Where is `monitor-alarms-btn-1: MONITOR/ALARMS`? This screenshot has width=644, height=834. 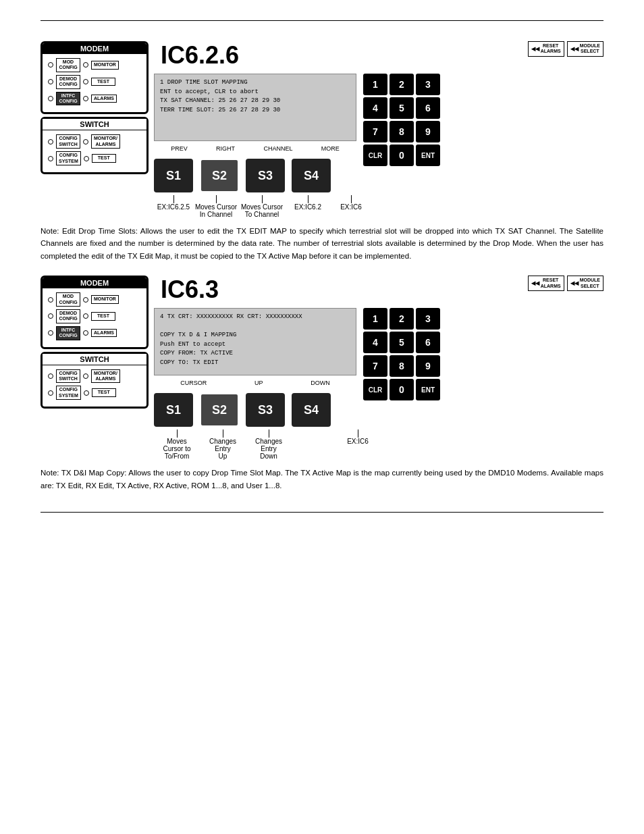 monitor-alarms-btn-1: MONITOR/ALARMS is located at coordinates (105, 142).